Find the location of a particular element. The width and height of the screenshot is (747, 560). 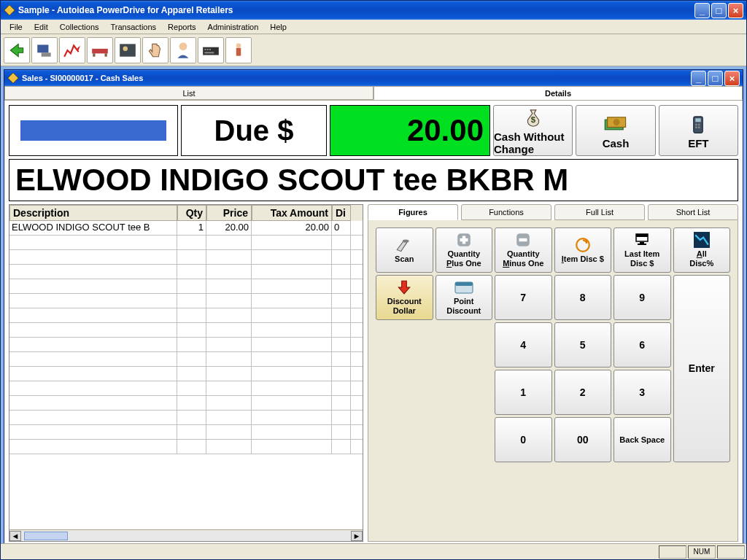

main-minimize-button: _ is located at coordinates (702, 10).